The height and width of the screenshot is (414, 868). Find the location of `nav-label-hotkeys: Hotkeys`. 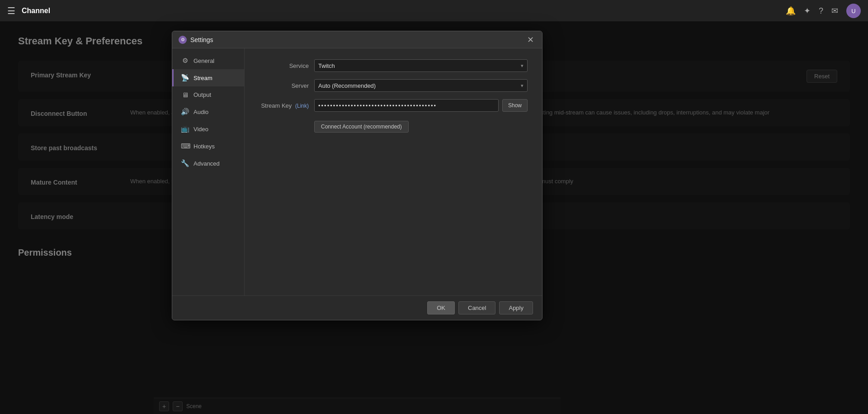

nav-label-hotkeys: Hotkeys is located at coordinates (204, 147).